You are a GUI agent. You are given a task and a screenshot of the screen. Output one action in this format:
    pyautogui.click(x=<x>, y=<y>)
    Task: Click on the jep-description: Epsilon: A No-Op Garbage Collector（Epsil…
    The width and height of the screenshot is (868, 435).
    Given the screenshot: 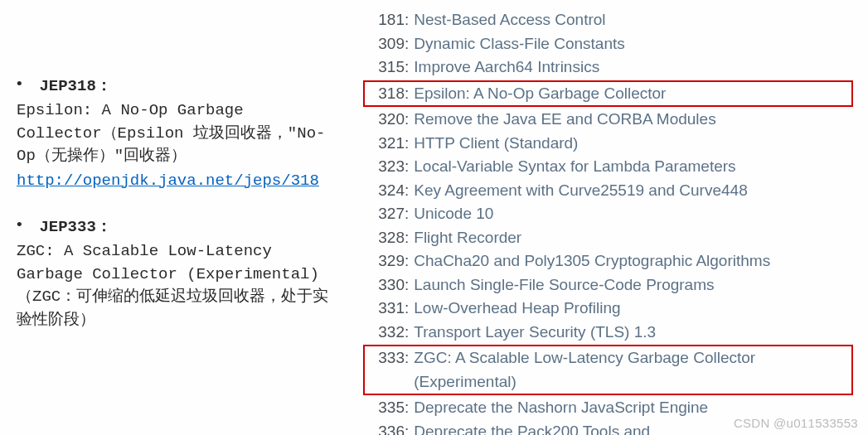 What is the action you would take?
    pyautogui.click(x=174, y=134)
    